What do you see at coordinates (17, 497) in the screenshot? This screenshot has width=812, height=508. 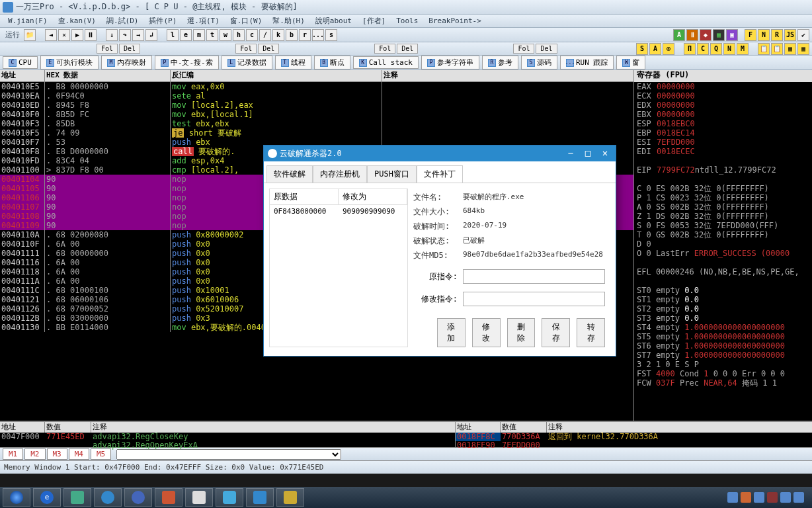 I see `start-button` at bounding box center [17, 497].